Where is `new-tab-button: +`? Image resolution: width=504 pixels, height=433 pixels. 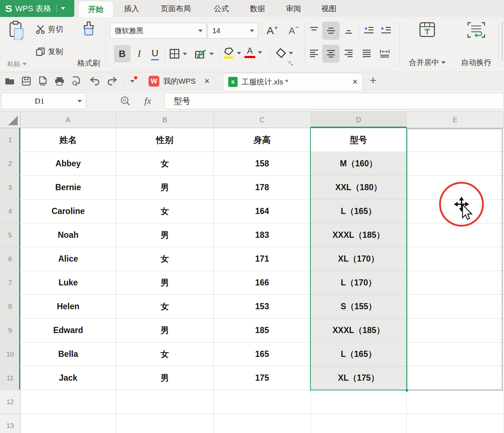 new-tab-button: + is located at coordinates (373, 80).